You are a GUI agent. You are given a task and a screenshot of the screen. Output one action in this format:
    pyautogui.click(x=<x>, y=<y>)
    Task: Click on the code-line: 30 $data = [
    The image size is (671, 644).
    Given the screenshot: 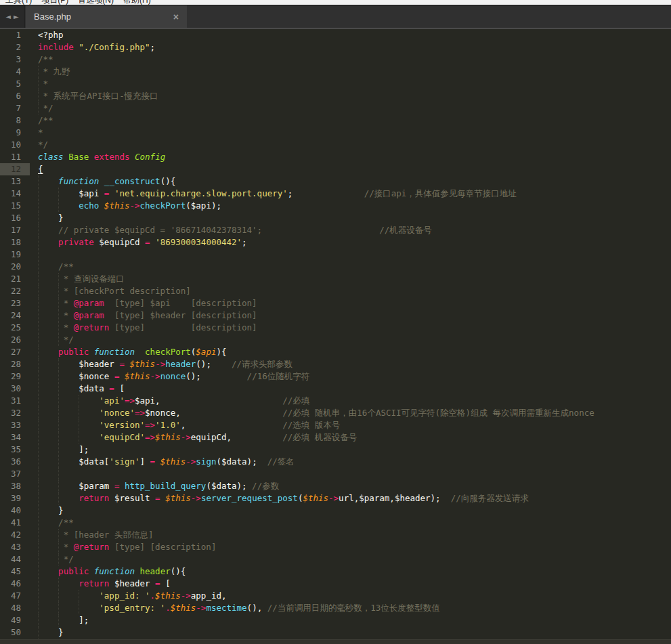 What is the action you would take?
    pyautogui.click(x=336, y=389)
    